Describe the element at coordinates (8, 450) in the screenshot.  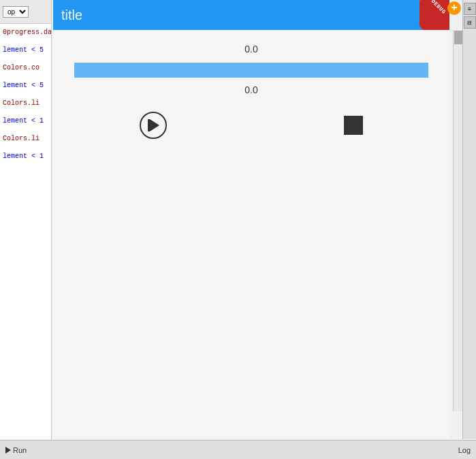
I see `run-icon` at that location.